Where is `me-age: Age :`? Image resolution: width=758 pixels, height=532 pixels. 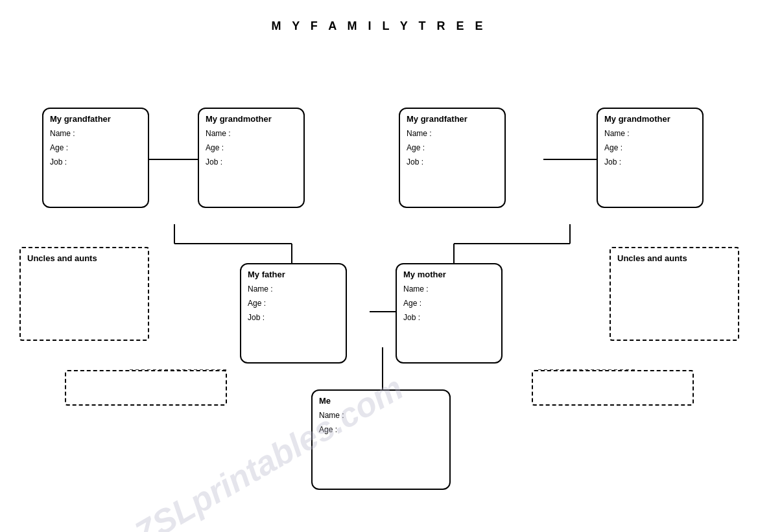 me-age: Age : is located at coordinates (381, 430).